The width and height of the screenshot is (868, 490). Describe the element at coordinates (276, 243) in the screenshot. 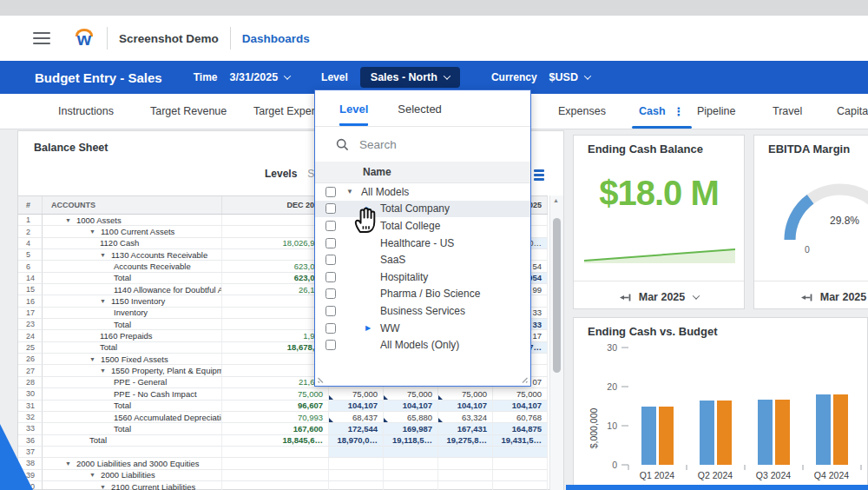

I see `value-cell: 18,026,9…` at that location.